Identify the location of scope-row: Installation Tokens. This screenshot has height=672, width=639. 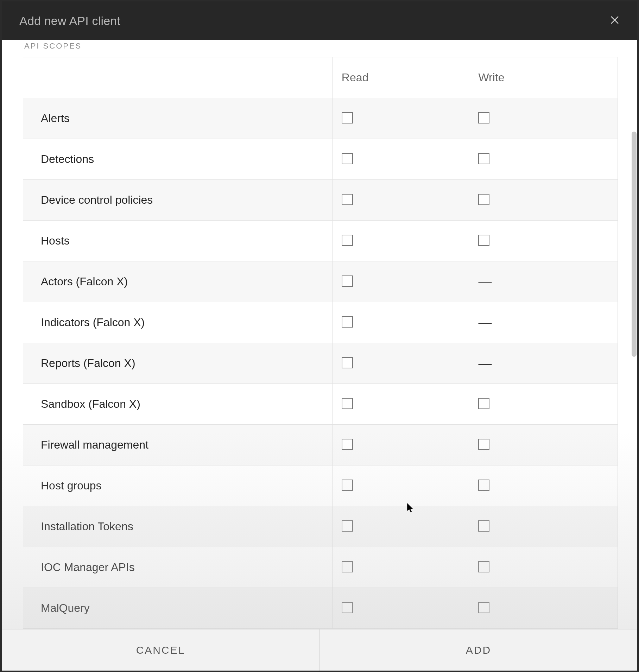
(321, 527).